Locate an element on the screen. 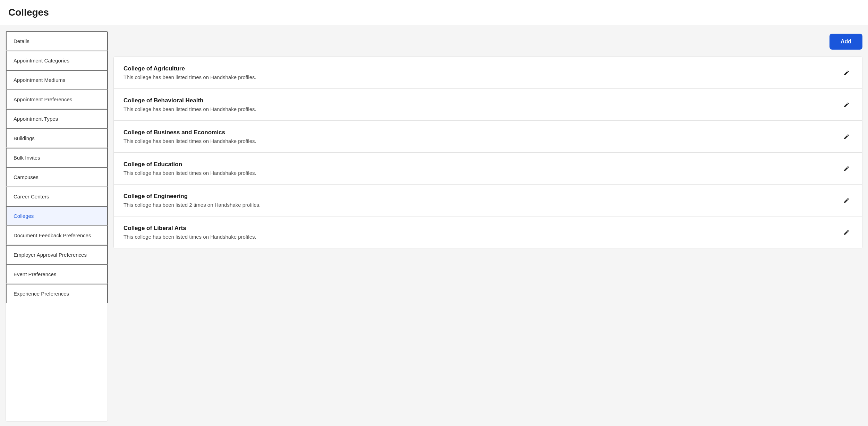  sidebar-item-appointment-types: Appointment Types is located at coordinates (57, 119).